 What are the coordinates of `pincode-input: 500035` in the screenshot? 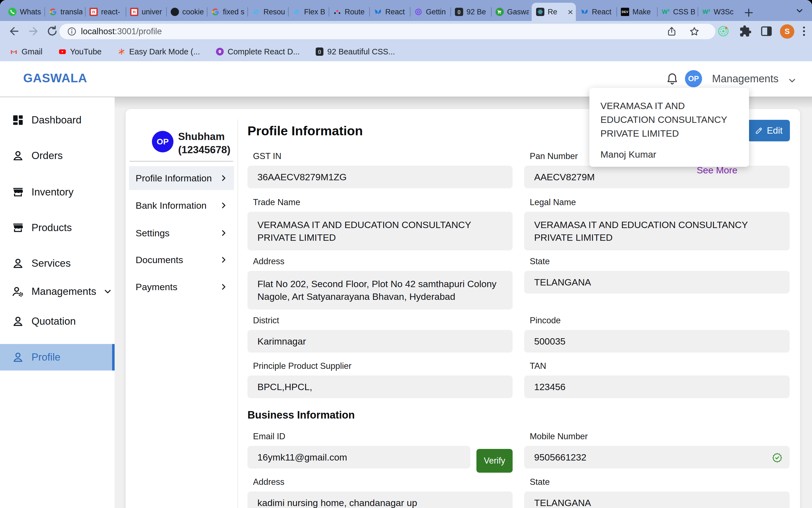 It's located at (657, 341).